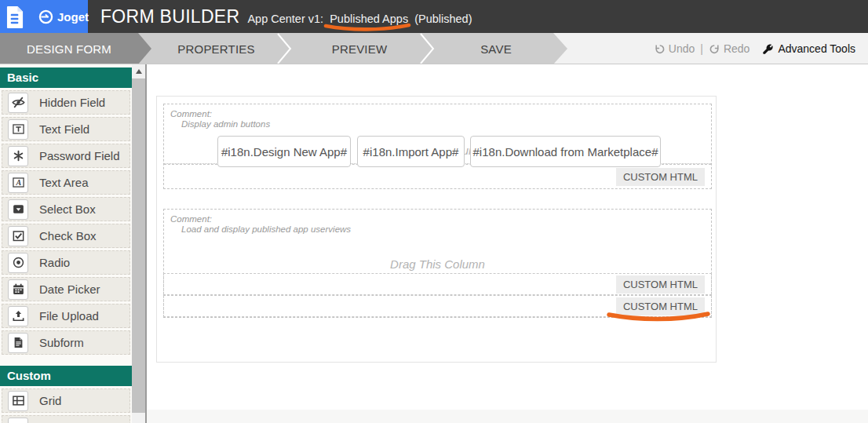  I want to click on sidebar-item-label: Subform, so click(61, 342).